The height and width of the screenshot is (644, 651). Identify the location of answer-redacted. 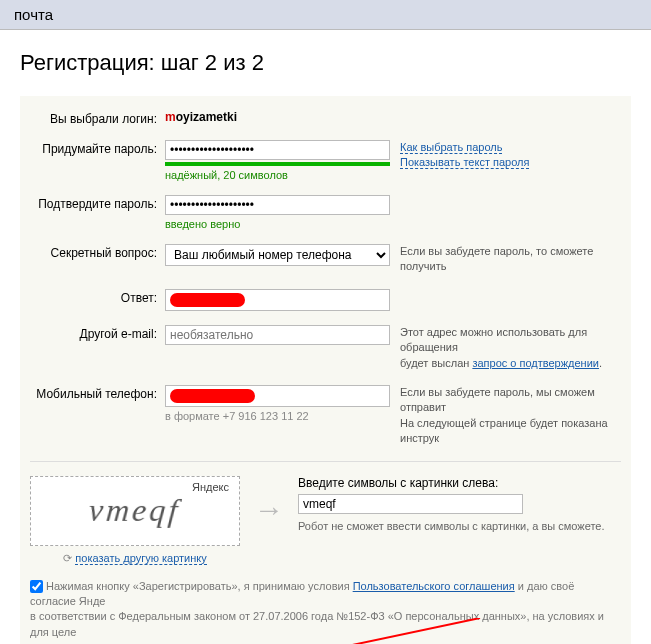
(208, 300).